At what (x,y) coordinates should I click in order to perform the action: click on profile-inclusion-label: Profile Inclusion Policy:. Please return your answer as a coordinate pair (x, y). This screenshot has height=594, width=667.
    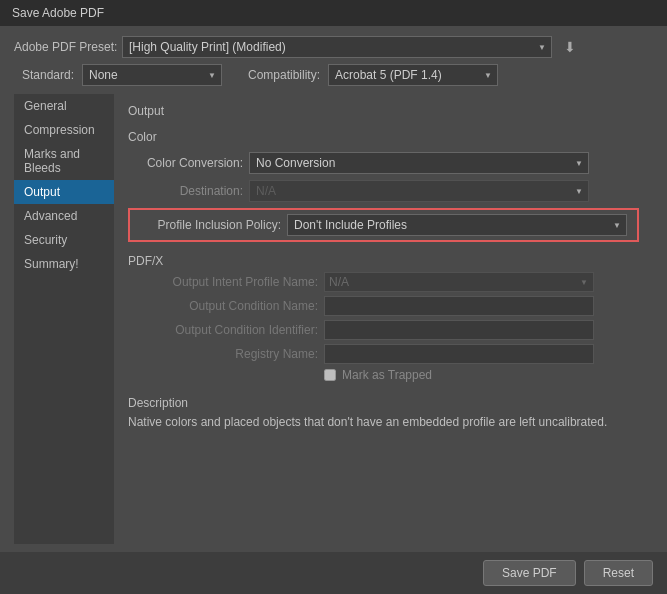
    Looking at the image, I should click on (208, 225).